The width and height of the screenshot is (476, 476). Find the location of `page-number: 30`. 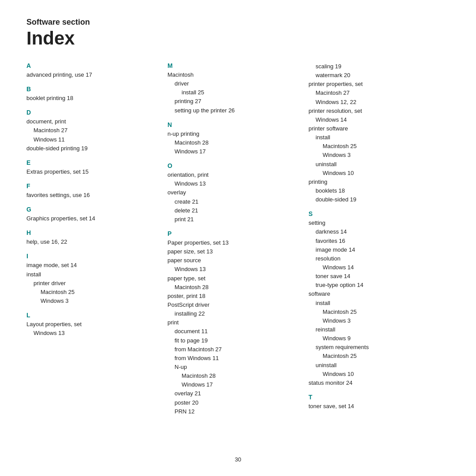

page-number: 30 is located at coordinates (238, 459).